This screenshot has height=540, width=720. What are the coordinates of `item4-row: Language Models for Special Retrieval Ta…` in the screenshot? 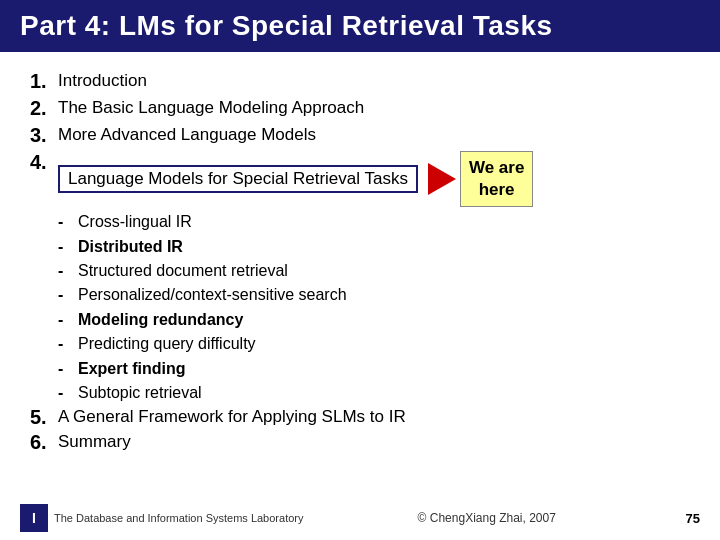 It's located at (374, 179).